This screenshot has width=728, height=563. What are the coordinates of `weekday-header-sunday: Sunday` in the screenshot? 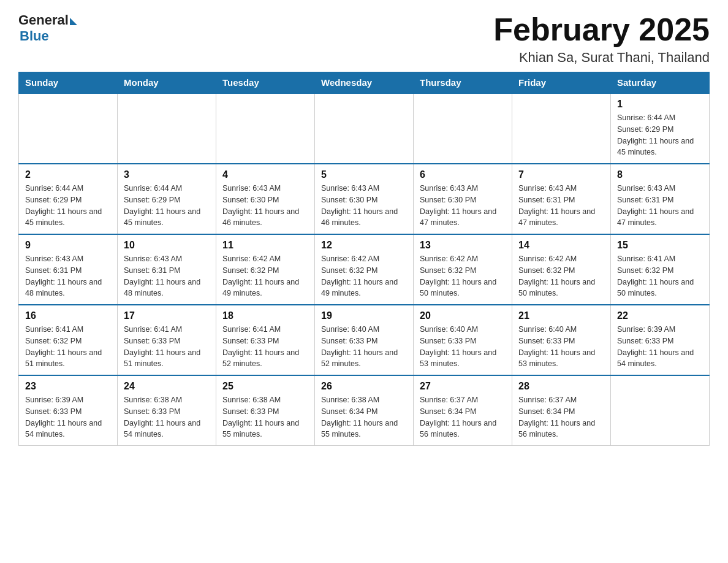 It's located at (69, 83).